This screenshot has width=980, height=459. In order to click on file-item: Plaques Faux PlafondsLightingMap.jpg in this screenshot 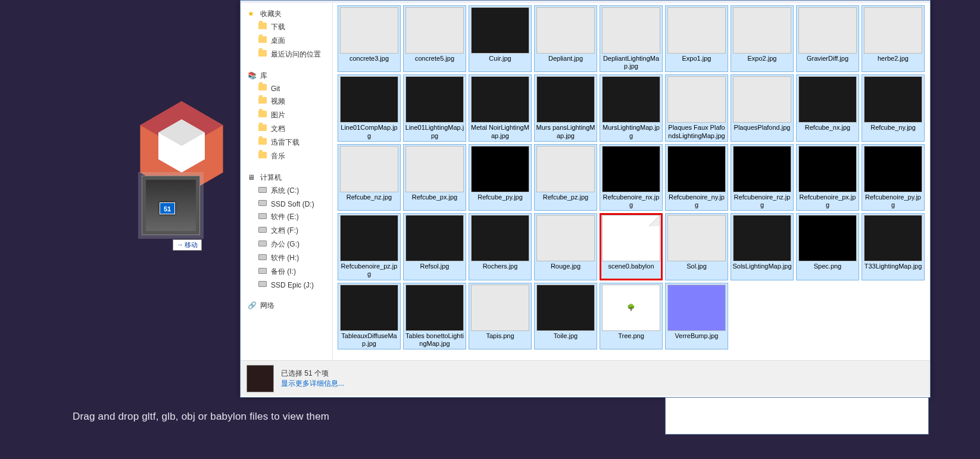, I will do `click(697, 108)`.